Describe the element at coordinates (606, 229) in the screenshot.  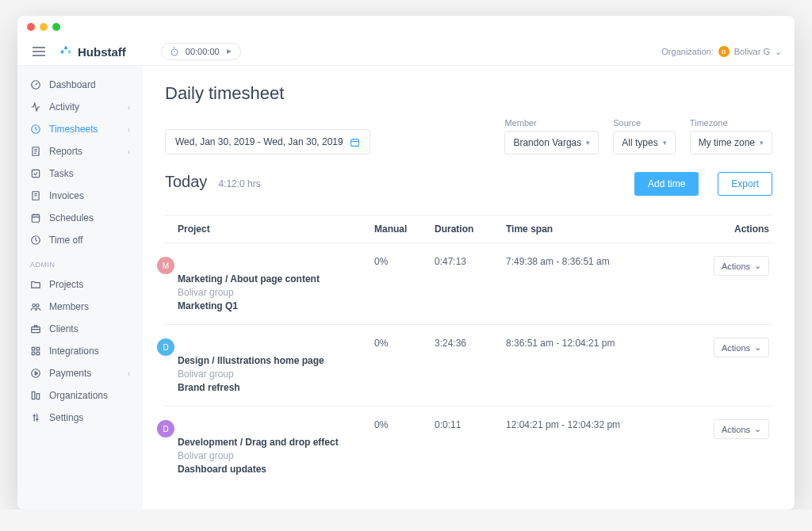
I see `col-span: Time span` at that location.